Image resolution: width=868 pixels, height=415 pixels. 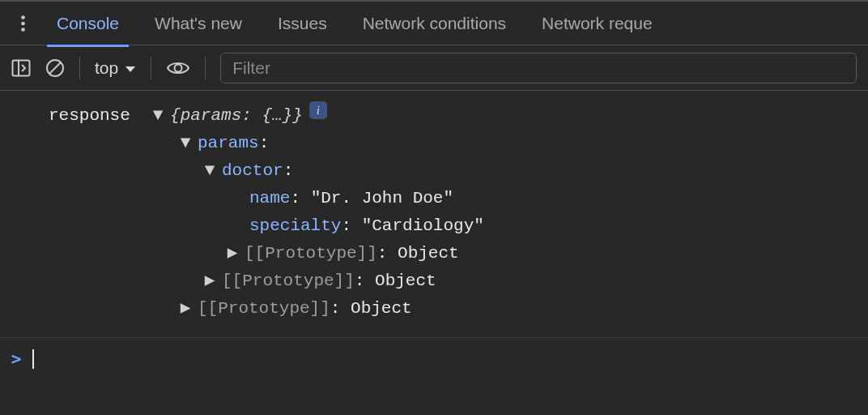 What do you see at coordinates (198, 24) in the screenshot?
I see `tab-whats-new: What's new` at bounding box center [198, 24].